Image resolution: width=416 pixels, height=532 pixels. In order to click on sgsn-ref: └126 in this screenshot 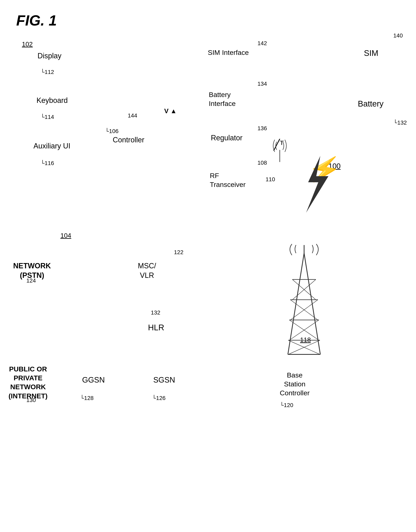, I will do `click(159, 398)`.